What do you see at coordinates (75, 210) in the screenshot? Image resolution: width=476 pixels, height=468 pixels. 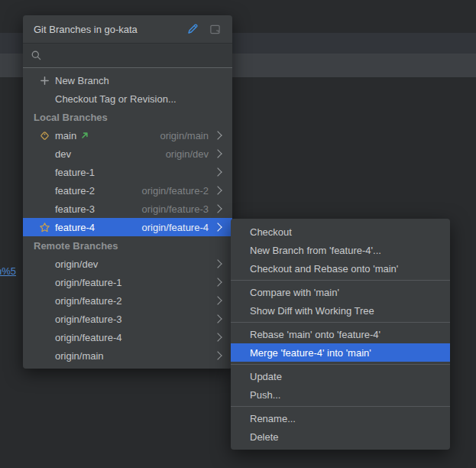 I see `branch-name: feature-3` at bounding box center [75, 210].